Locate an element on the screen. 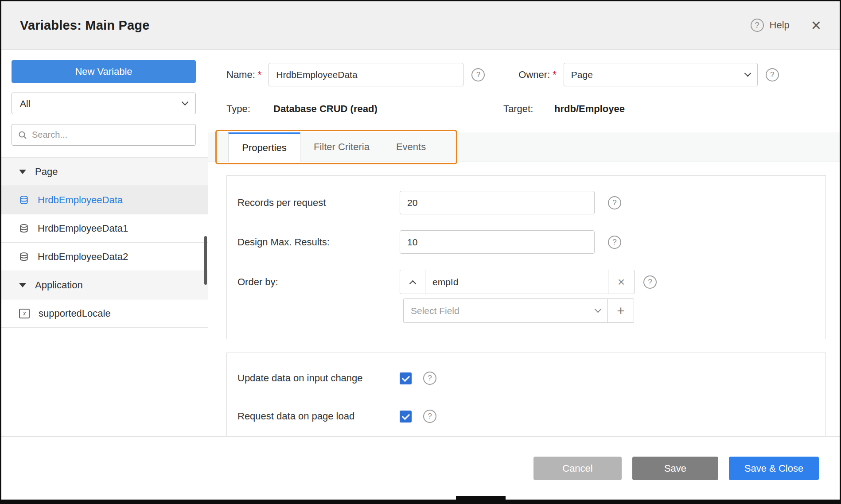 The height and width of the screenshot is (504, 841). records-per-request-row: Records per request is located at coordinates (532, 203).